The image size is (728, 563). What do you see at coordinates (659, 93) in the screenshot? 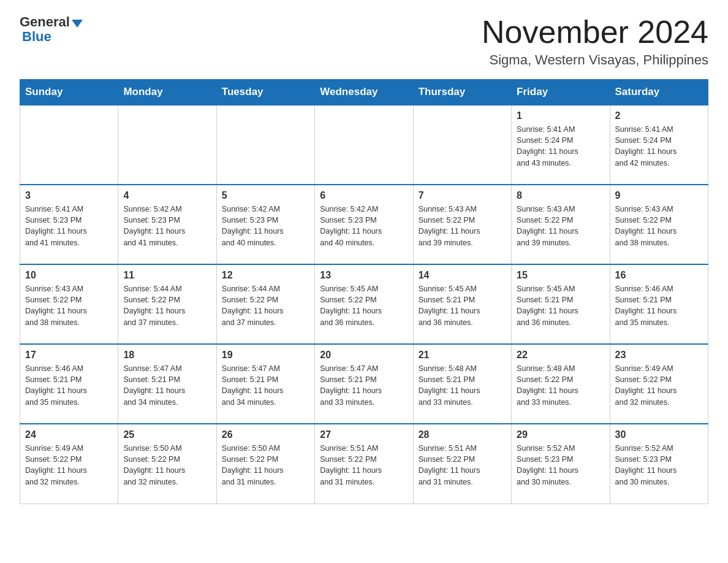
I see `day-of-week-header: Saturday` at bounding box center [659, 93].